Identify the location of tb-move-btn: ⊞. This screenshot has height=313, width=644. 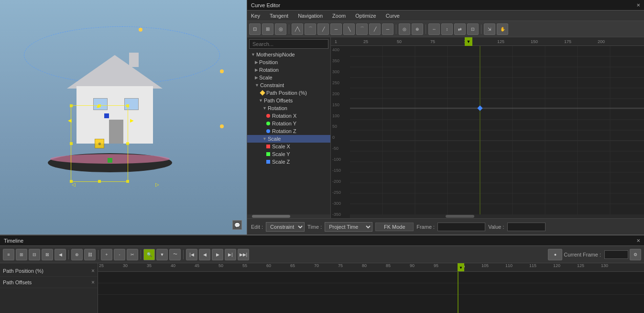
(268, 29).